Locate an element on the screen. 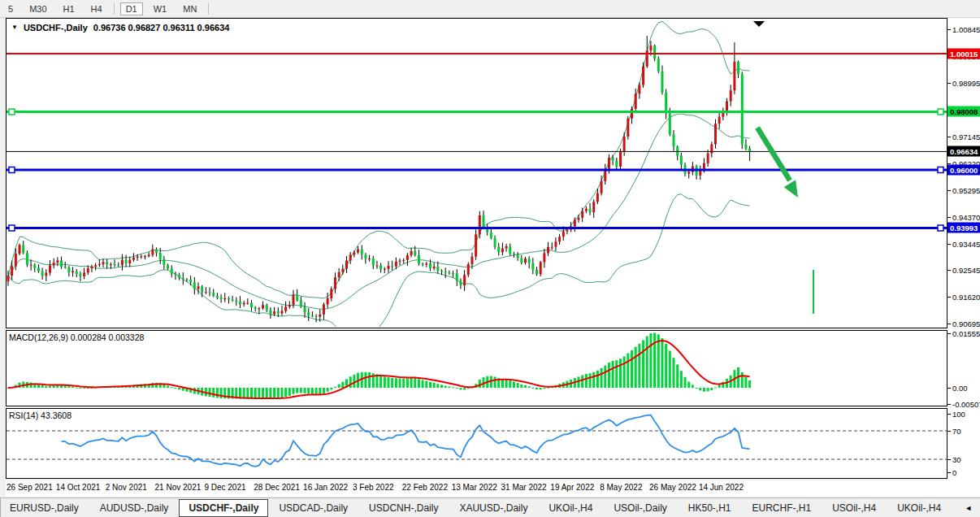 The width and height of the screenshot is (980, 517). tab-usoil-daily: USOil-,Daily is located at coordinates (640, 508).